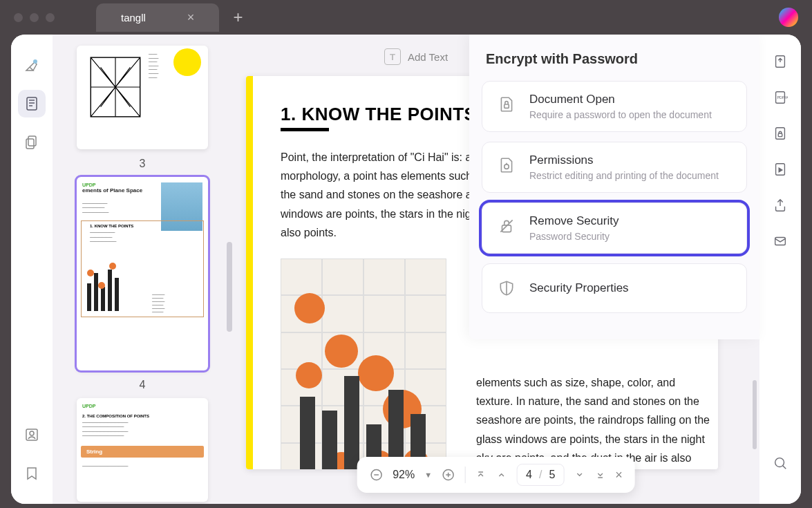 The width and height of the screenshot is (812, 508). Describe the element at coordinates (32, 104) in the screenshot. I see `thumbnails-tool` at that location.